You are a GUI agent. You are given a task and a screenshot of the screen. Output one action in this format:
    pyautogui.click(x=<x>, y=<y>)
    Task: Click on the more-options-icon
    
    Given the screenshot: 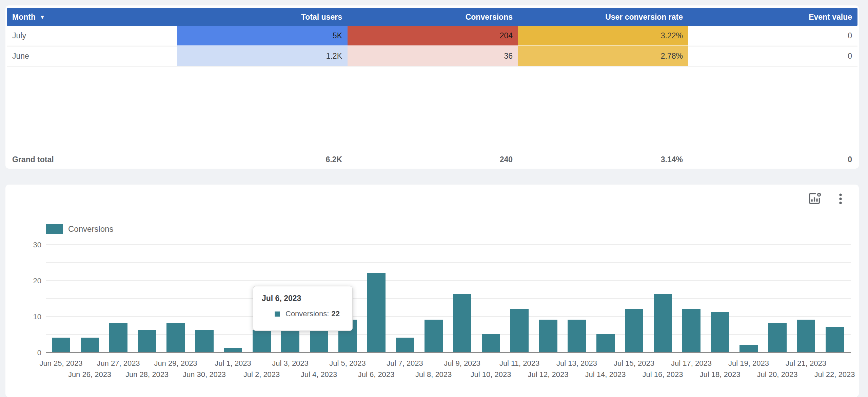 What is the action you would take?
    pyautogui.click(x=841, y=200)
    